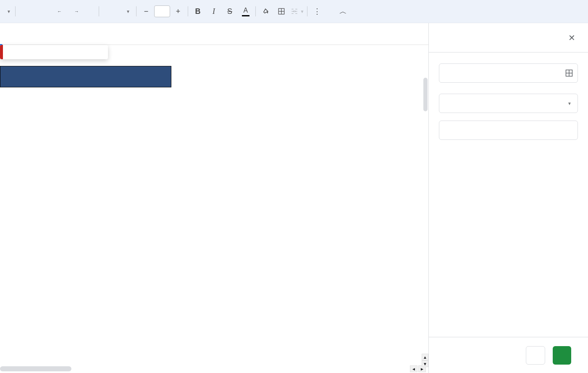 The height and width of the screenshot is (373, 588). What do you see at coordinates (41, 11) in the screenshot?
I see `format-percent-button` at bounding box center [41, 11].